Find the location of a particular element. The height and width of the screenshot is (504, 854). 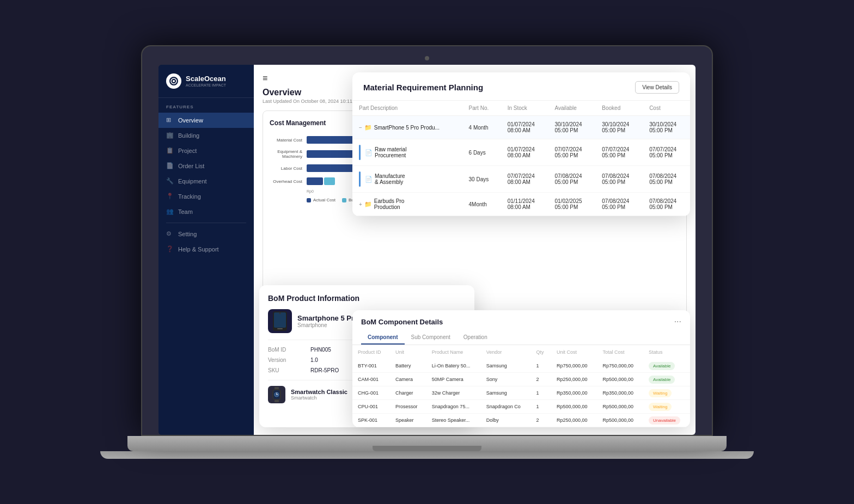

mrp-title: Material Requirement Planning is located at coordinates (423, 87).